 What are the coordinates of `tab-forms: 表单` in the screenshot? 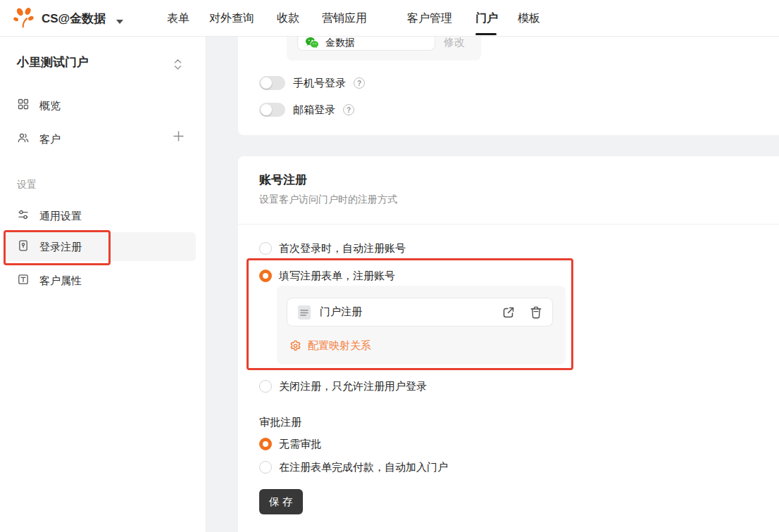 It's located at (178, 18).